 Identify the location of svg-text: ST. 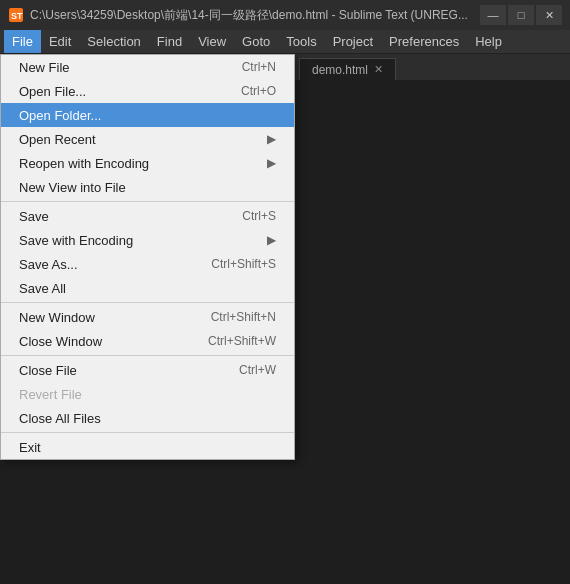
(17, 16).